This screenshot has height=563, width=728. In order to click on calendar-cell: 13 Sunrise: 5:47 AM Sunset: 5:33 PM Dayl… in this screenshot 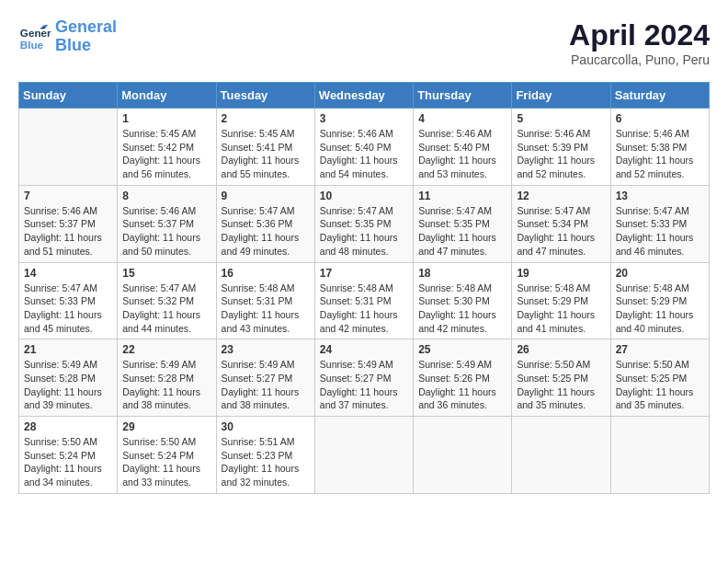, I will do `click(660, 224)`.